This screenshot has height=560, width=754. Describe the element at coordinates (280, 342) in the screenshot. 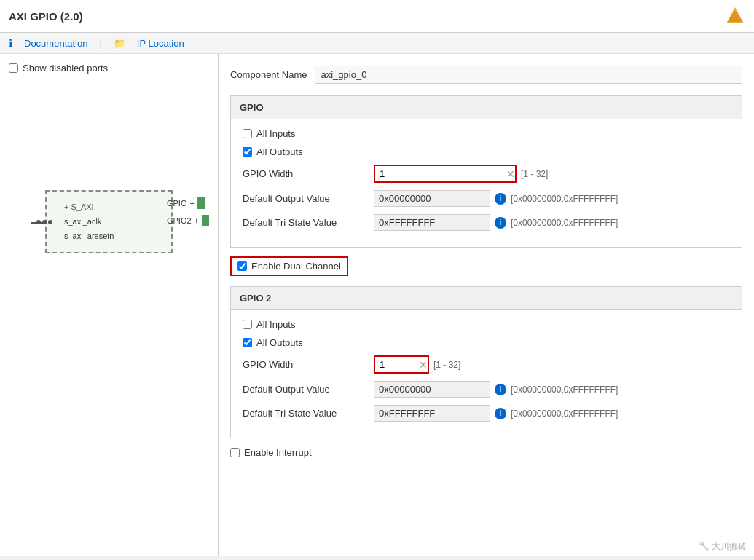

I see `gpio2-all-outputs-label: All Outputs` at that location.